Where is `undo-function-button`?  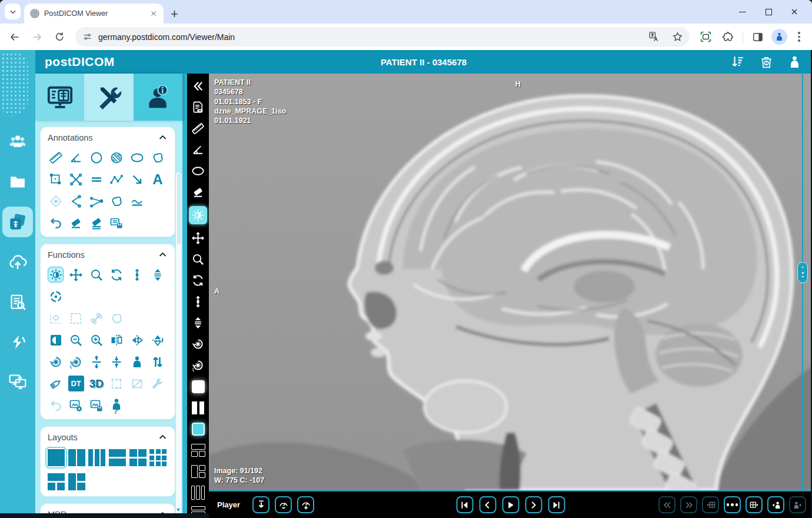
undo-function-button is located at coordinates (55, 405).